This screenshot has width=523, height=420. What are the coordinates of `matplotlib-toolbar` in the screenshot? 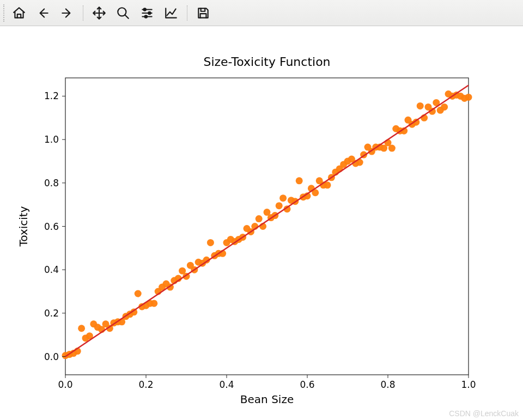 It's located at (262, 13).